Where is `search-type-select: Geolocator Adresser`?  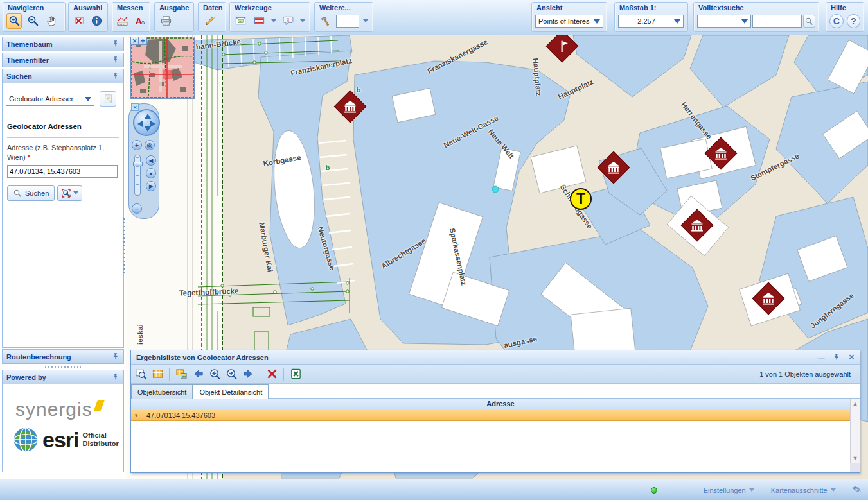 search-type-select: Geolocator Adresser is located at coordinates (50, 99).